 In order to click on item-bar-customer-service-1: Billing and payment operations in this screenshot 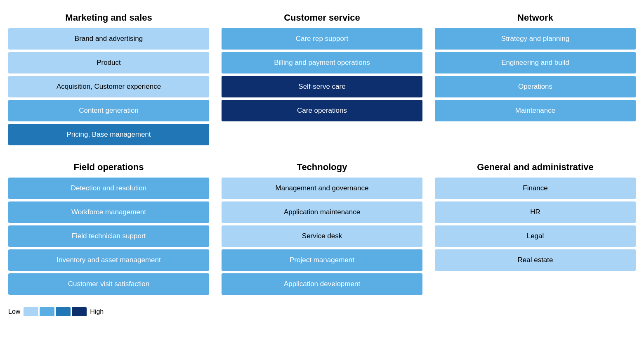, I will do `click(322, 63)`.